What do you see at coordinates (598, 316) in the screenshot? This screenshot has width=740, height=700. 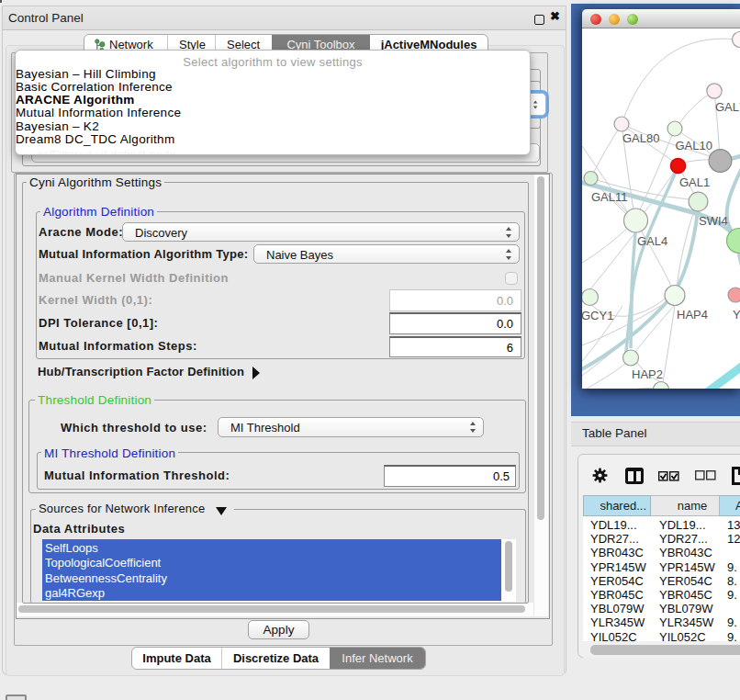 I see `svg-text: GCY1` at bounding box center [598, 316].